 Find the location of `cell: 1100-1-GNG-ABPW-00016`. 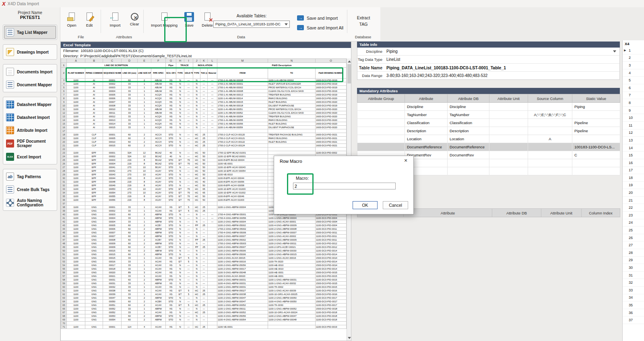

cell: 1100-1-GNG-ABPW-00016 is located at coordinates (243, 262).